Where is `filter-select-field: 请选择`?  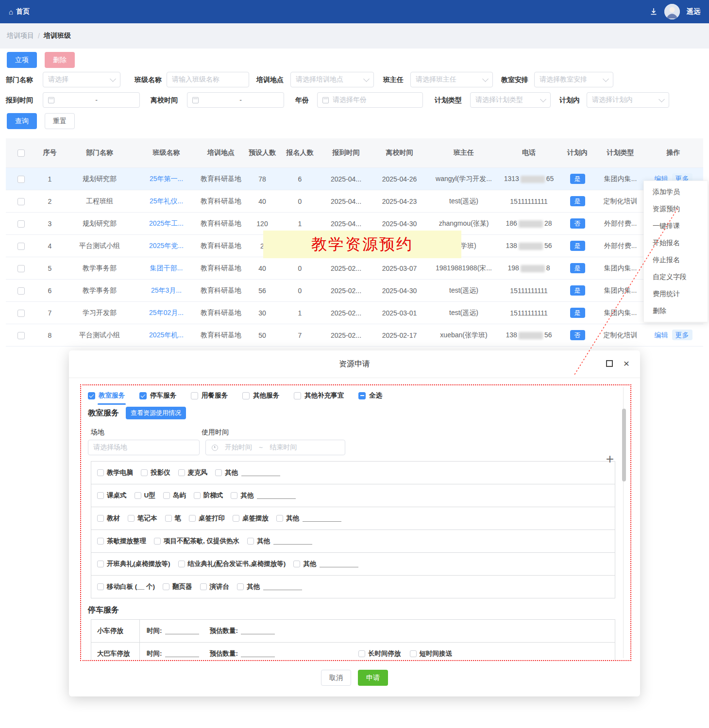
filter-select-field: 请选择 is located at coordinates (82, 80).